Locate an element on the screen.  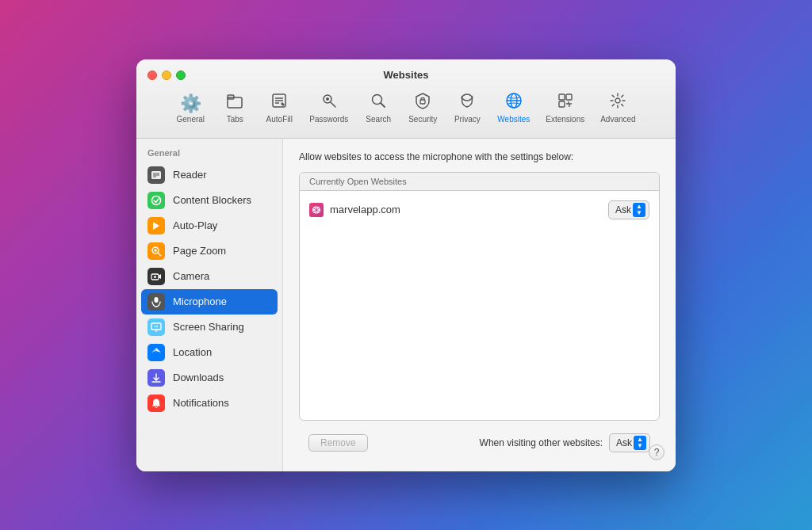
sidebar-item-reader: Reader is located at coordinates (209, 175).